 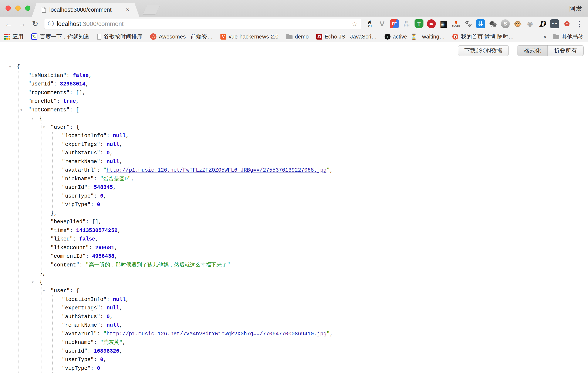 What do you see at coordinates (22, 24) in the screenshot?
I see `forward-icon: →` at bounding box center [22, 24].